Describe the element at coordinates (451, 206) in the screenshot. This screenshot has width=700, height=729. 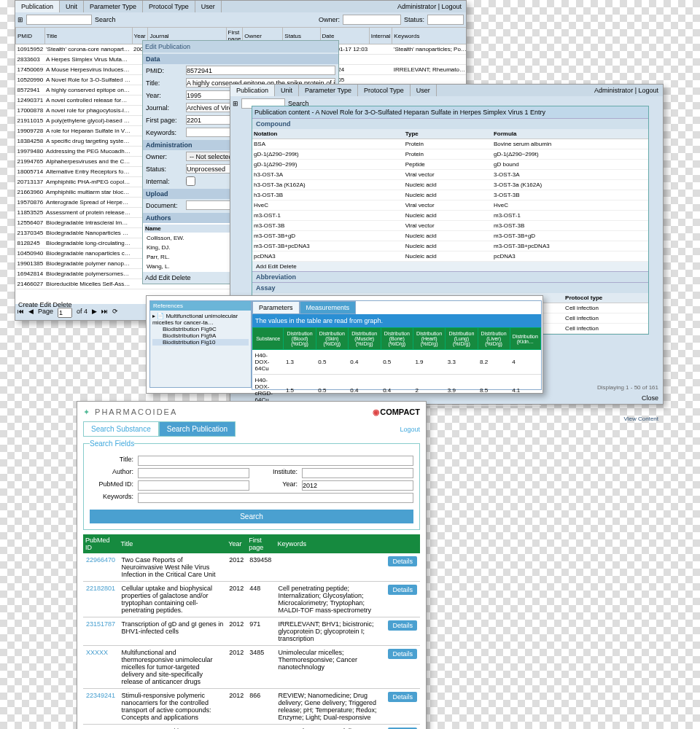
I see `table-row: HveCViral vectorHveC` at that location.